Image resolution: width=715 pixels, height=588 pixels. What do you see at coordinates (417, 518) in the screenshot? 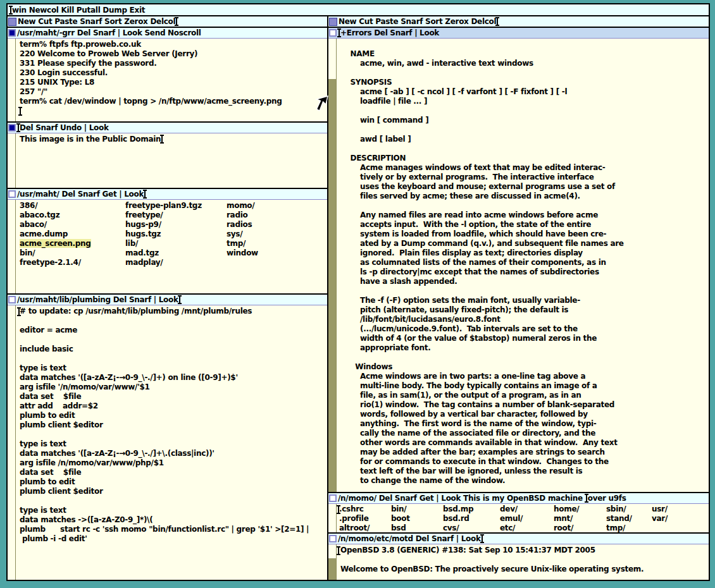
I see `dir-column: bin/bootbsd` at bounding box center [417, 518].